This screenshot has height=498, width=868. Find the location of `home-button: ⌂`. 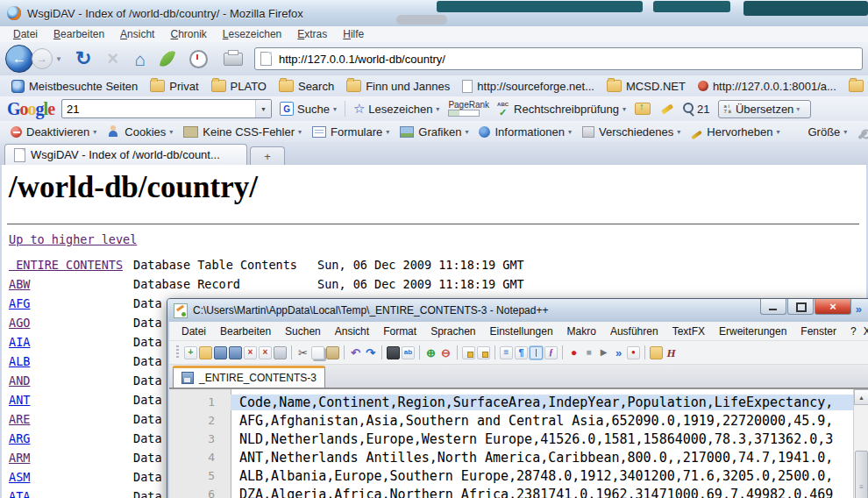

home-button: ⌂ is located at coordinates (140, 60).